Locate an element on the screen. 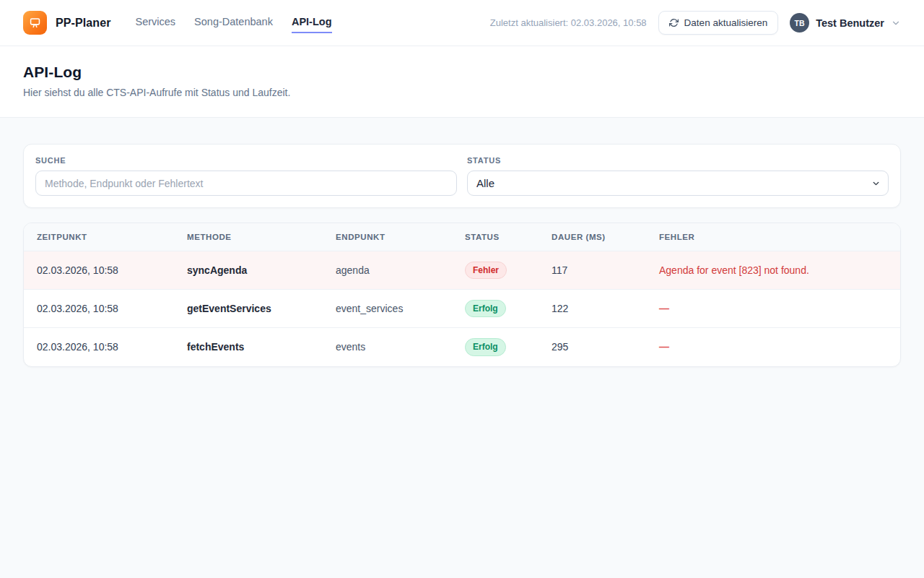 This screenshot has height=578, width=924. user-name: Test Benutzer is located at coordinates (850, 23).